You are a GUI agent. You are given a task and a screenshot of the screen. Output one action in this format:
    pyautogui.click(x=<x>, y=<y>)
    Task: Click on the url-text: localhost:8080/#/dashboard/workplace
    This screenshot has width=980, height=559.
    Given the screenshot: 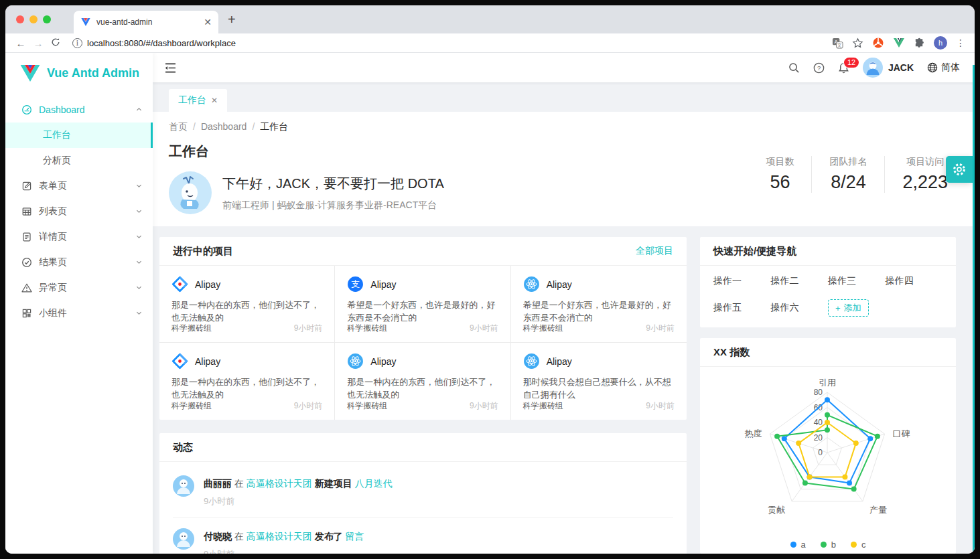 What is the action you would take?
    pyautogui.click(x=161, y=43)
    